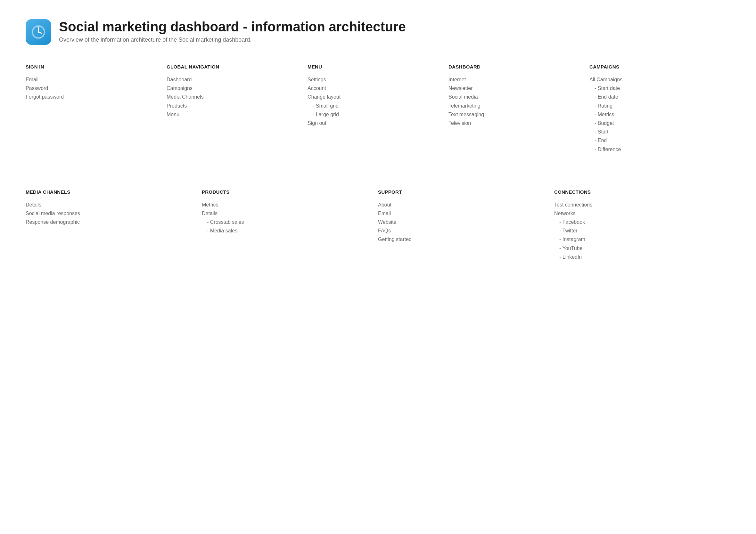  Describe the element at coordinates (512, 114) in the screenshot. I see `section-item: Text messaging` at that location.